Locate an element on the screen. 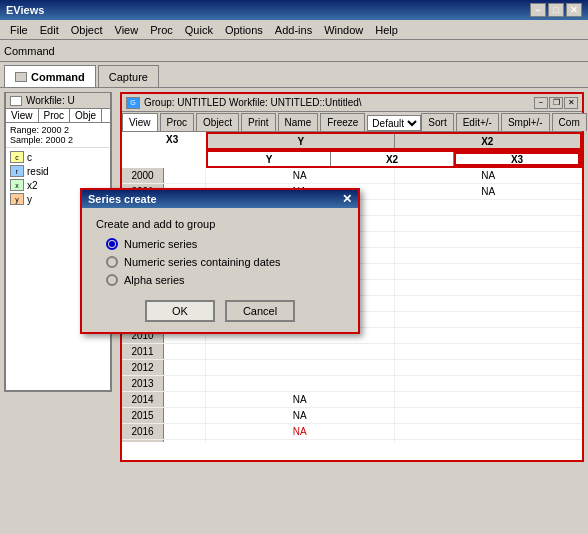  radio-numeric-series-btn is located at coordinates (112, 244).